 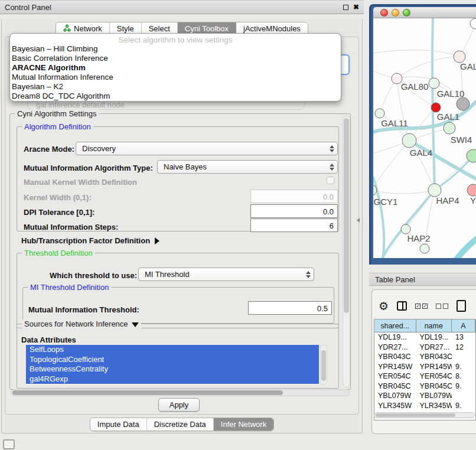 What do you see at coordinates (395, 347) in the screenshot?
I see `table-cell: YDR27...` at bounding box center [395, 347].